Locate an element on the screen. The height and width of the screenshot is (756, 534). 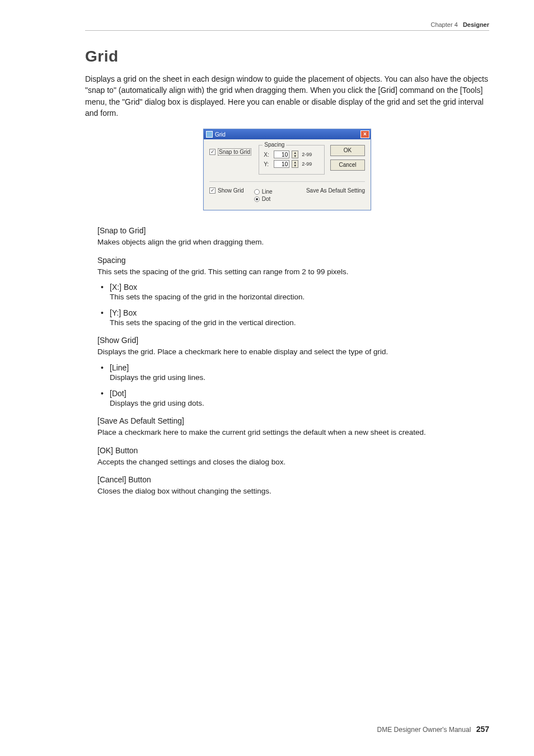
list-item: [Dot] Displays the grid using dots. is located at coordinates (299, 399).